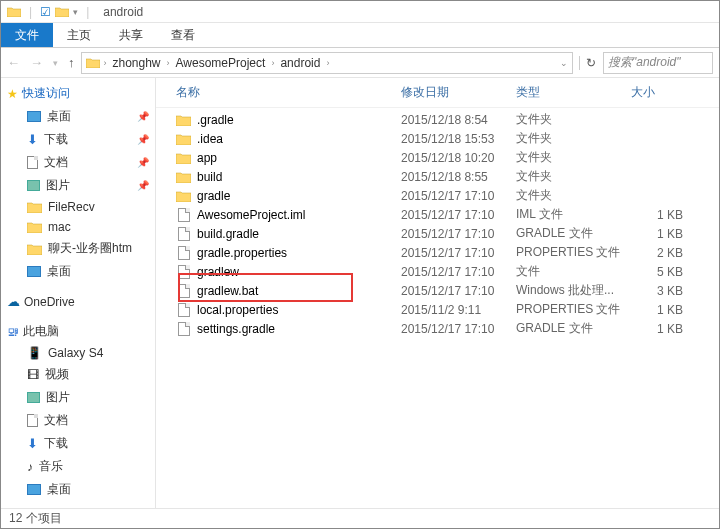 The image size is (720, 529). Describe the element at coordinates (78, 116) in the screenshot. I see `sidebar-item: 桌面📌` at that location.